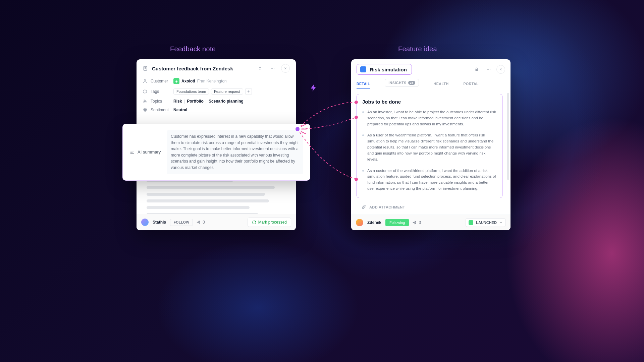  What do you see at coordinates (145, 110) in the screenshot?
I see `heart-icon` at bounding box center [145, 110].